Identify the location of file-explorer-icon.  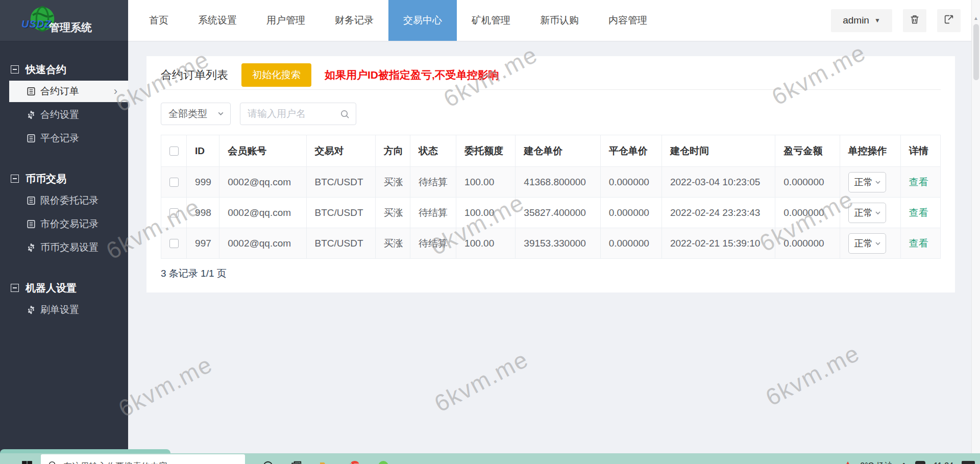
(326, 462).